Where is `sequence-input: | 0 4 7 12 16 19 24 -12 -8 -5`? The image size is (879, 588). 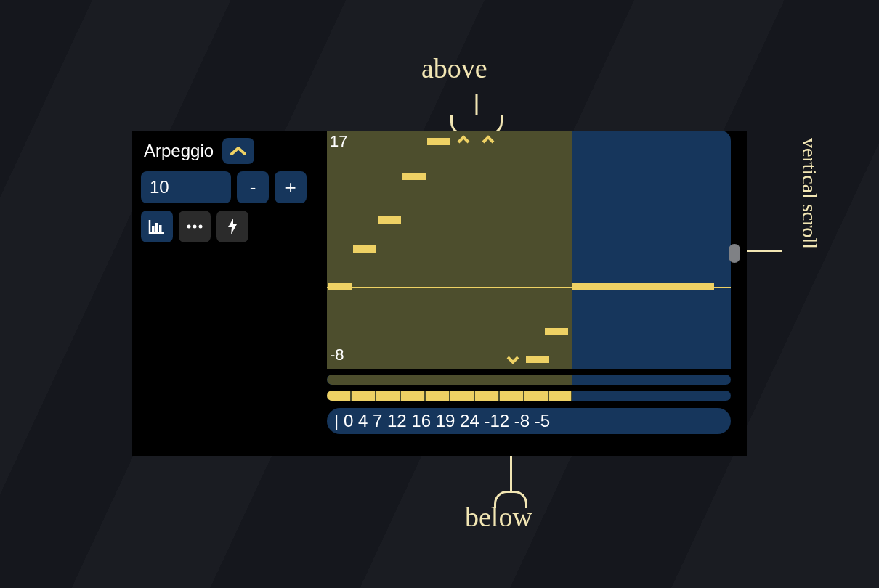 sequence-input: | 0 4 7 12 16 19 24 -12 -8 -5 is located at coordinates (529, 421).